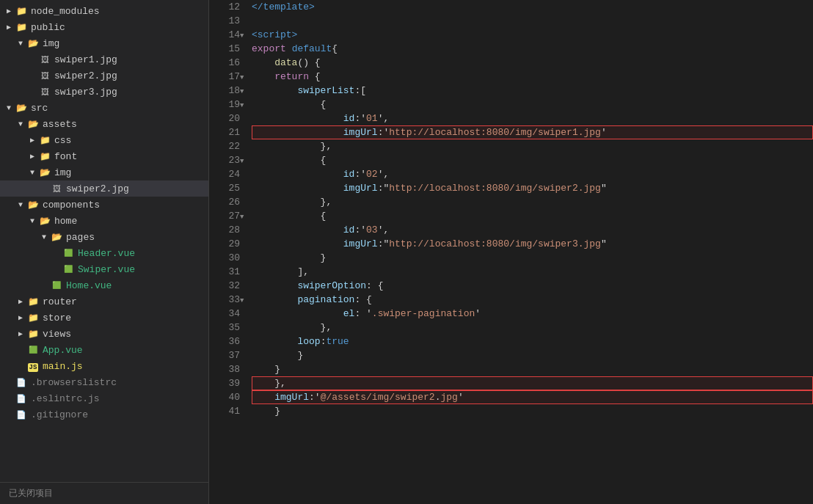 The height and width of the screenshot is (504, 813). What do you see at coordinates (104, 318) in the screenshot?
I see `tree-item-store: ▶📁store` at bounding box center [104, 318].